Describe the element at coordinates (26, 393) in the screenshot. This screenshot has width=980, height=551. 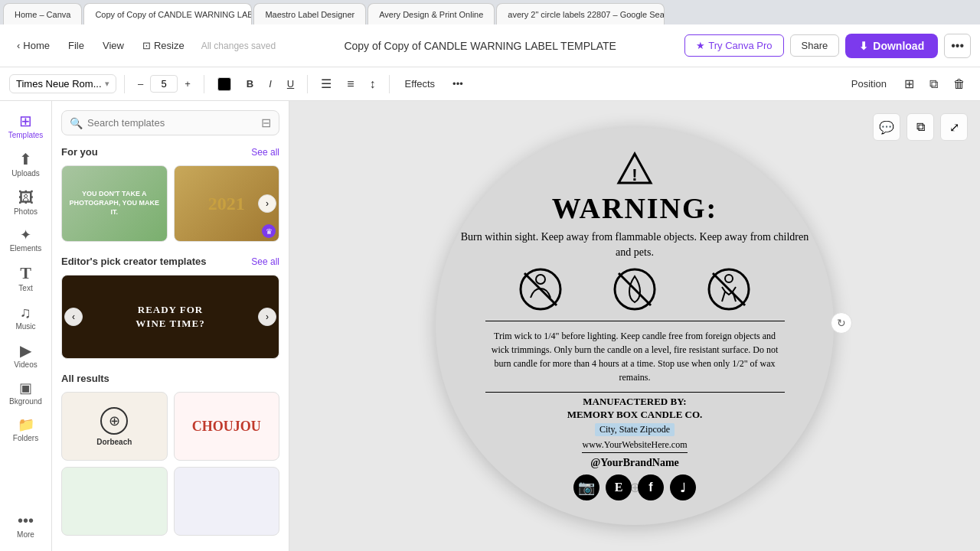
I see `sidebar-item-background: ▣ Bkground` at that location.